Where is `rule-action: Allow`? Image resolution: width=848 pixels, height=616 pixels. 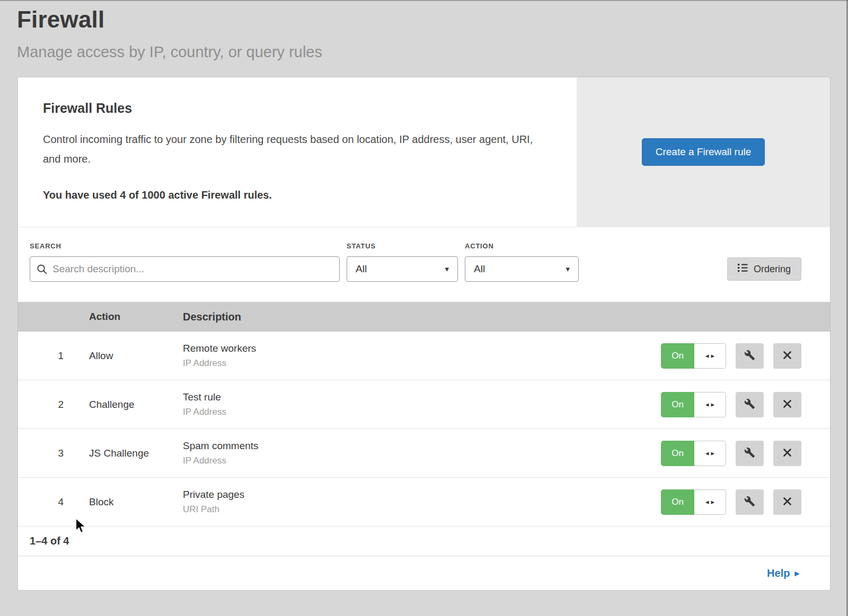
rule-action: Allow is located at coordinates (136, 356).